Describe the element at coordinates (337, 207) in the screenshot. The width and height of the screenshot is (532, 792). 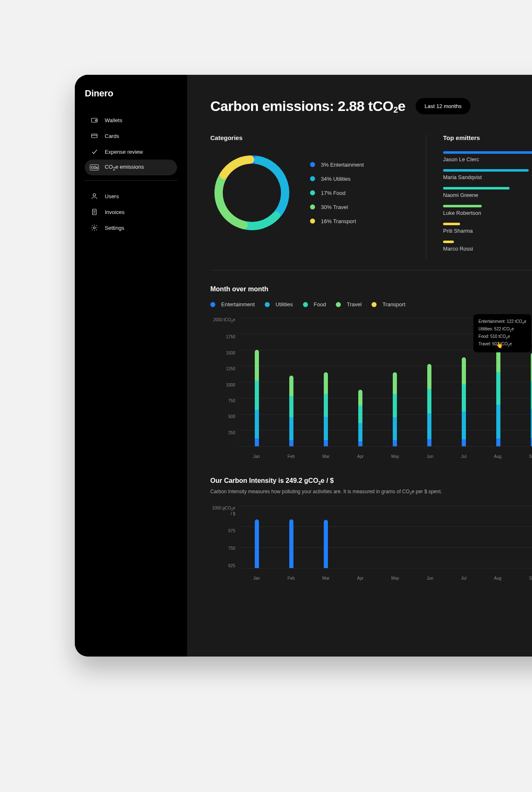
I see `legend-item: 30% Travel` at that location.